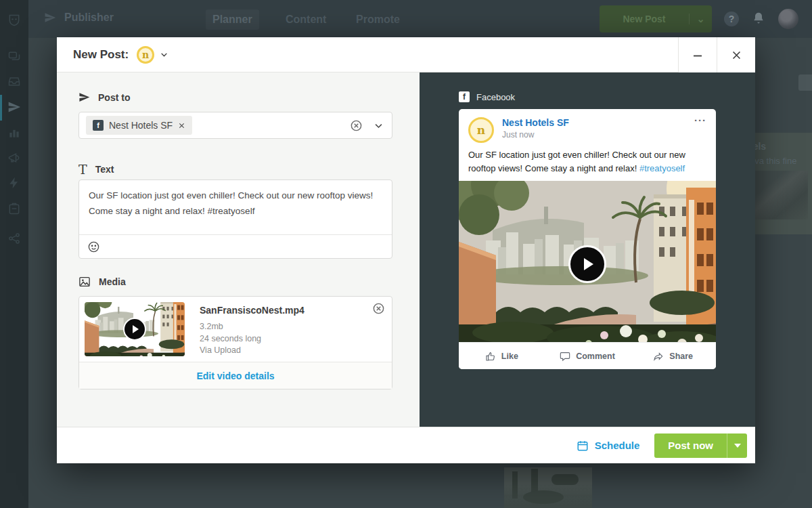 The width and height of the screenshot is (812, 508). I want to click on preview-video, so click(587, 264).